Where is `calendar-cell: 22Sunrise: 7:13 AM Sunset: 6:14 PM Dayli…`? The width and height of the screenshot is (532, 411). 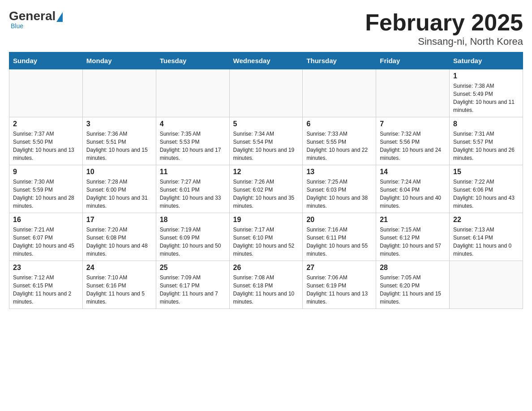 calendar-cell: 22Sunrise: 7:13 AM Sunset: 6:14 PM Dayli… is located at coordinates (486, 237).